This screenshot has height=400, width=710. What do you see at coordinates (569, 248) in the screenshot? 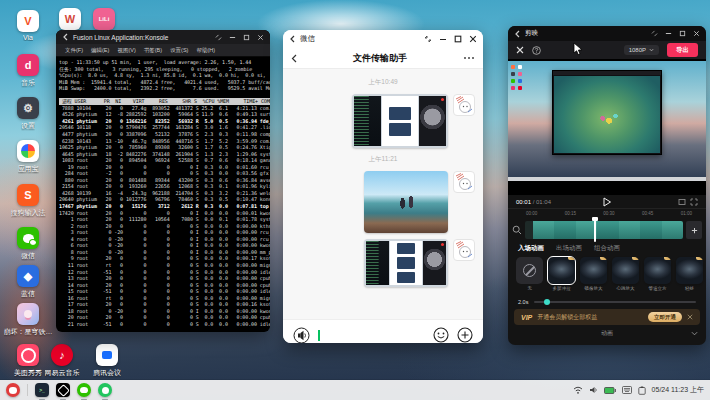
I see `animation-tab: 出场动画` at bounding box center [569, 248].